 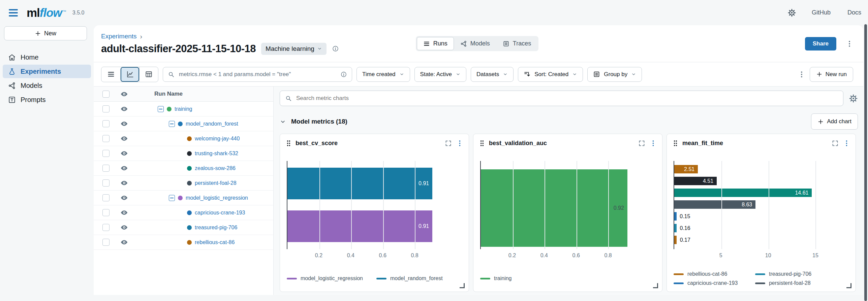 I want to click on charts-settings-gear-icon, so click(x=853, y=98).